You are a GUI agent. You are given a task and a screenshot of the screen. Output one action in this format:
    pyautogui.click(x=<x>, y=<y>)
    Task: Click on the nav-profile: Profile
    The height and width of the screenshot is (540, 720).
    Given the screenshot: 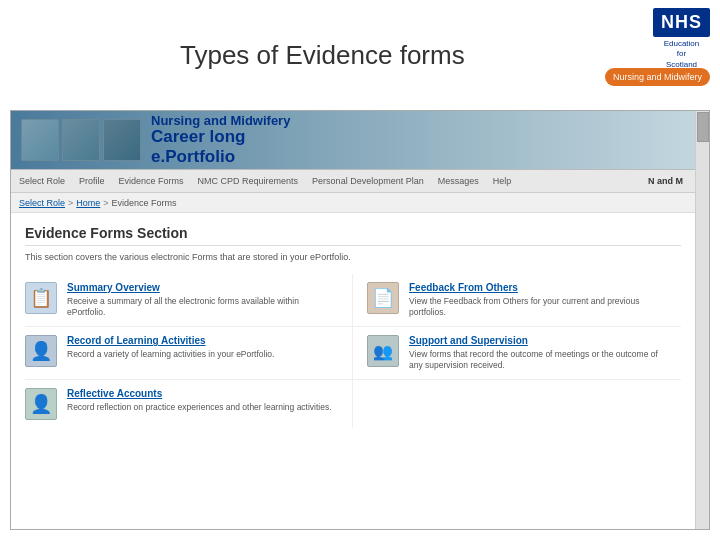 What is the action you would take?
    pyautogui.click(x=92, y=181)
    